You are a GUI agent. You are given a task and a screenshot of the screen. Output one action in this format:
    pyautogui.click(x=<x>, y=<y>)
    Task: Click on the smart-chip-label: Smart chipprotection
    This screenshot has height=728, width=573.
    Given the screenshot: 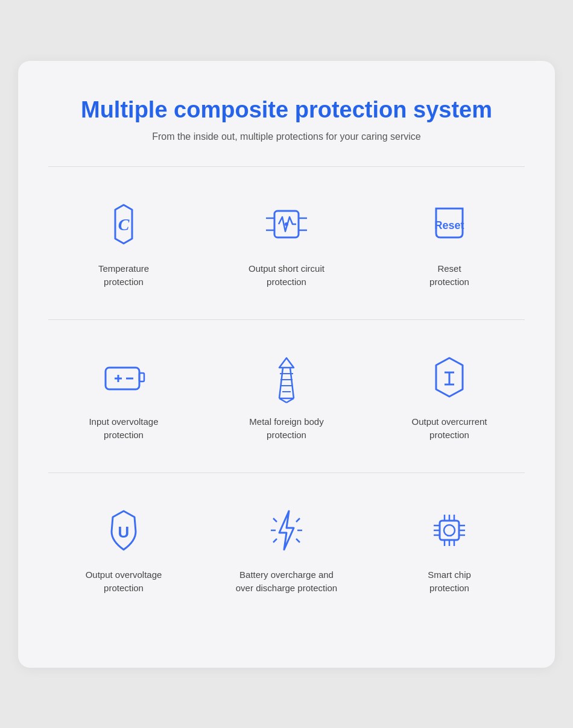 What is the action you would take?
    pyautogui.click(x=449, y=582)
    